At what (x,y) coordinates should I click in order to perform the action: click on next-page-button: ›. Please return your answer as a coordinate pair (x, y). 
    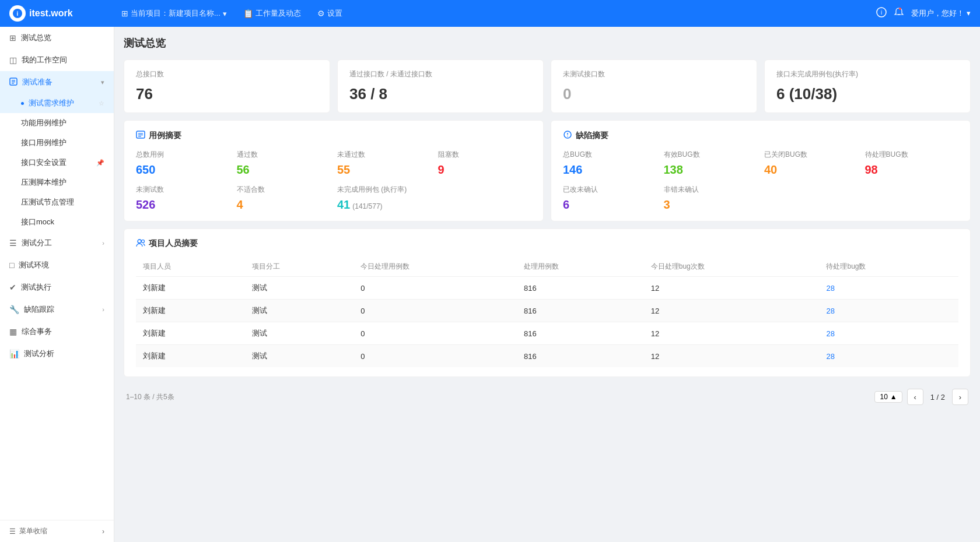
    Looking at the image, I should click on (960, 397).